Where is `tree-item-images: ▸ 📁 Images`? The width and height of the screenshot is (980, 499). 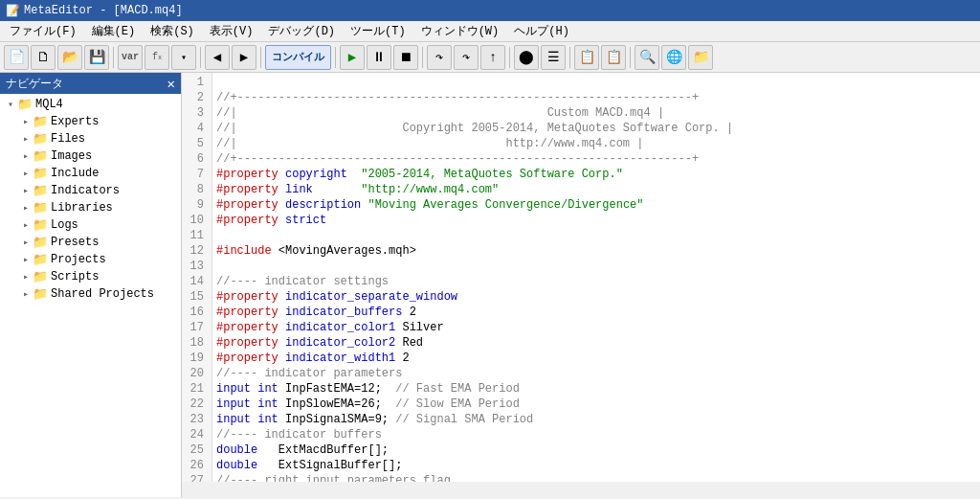
tree-item-images: ▸ 📁 Images is located at coordinates (98, 156).